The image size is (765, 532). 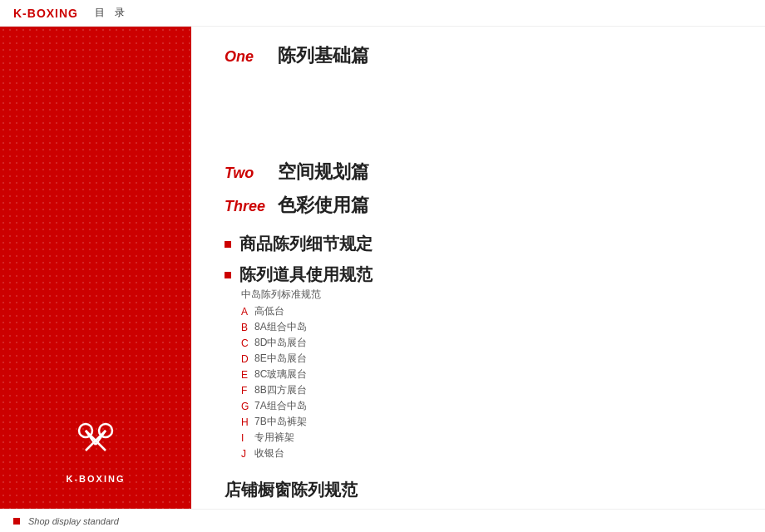 What do you see at coordinates (306, 274) in the screenshot?
I see `toc-title-bullet-2: 陈列道具使用规范` at bounding box center [306, 274].